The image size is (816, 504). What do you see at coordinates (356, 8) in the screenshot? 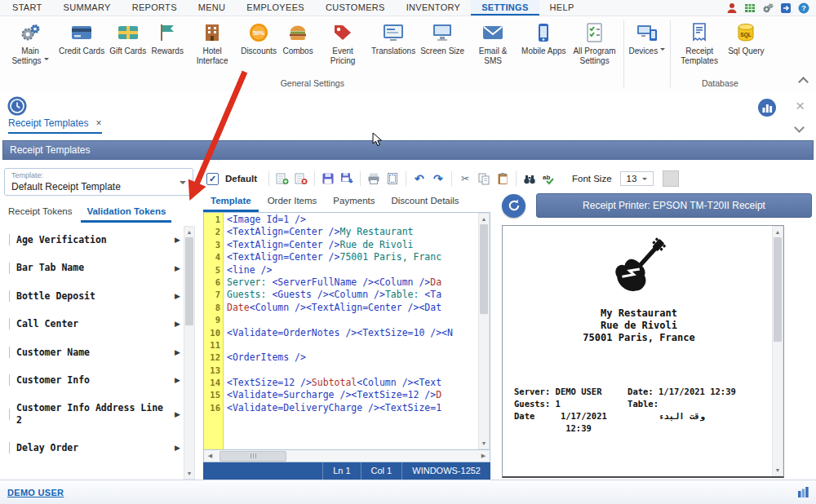
I see `menu-item: CUSTOMERS` at bounding box center [356, 8].